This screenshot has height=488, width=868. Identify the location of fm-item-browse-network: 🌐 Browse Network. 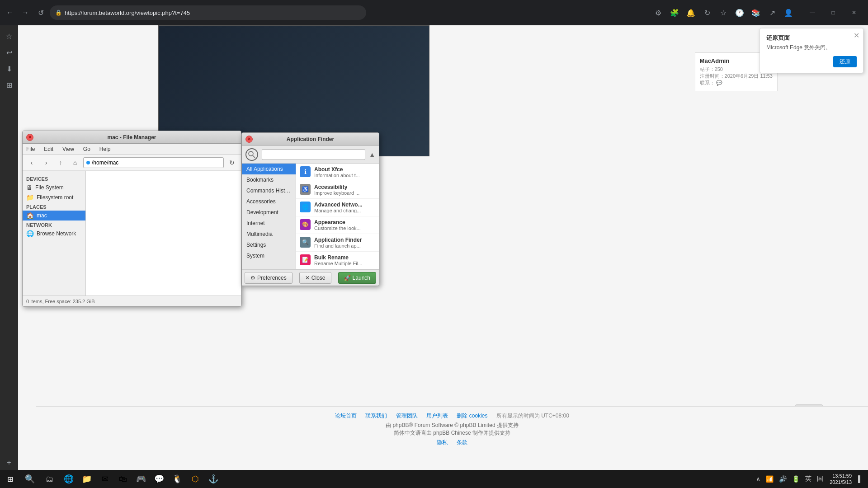
(54, 234).